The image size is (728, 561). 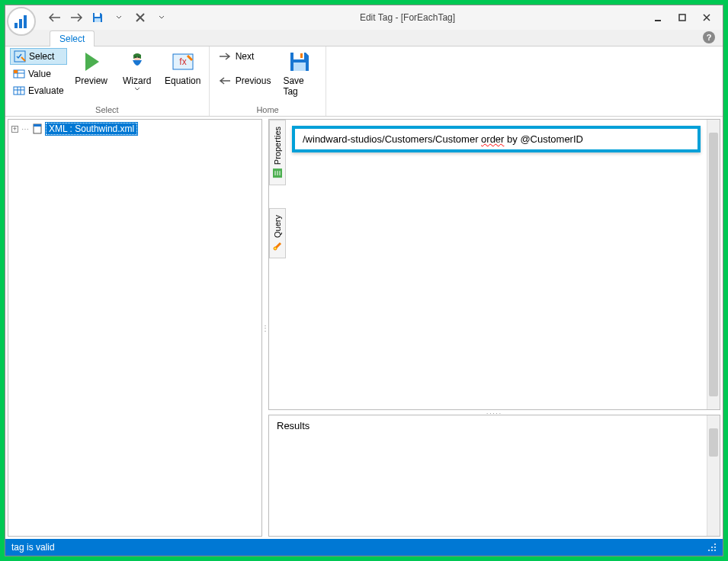 What do you see at coordinates (183, 62) in the screenshot?
I see `svg-text: fx` at bounding box center [183, 62].